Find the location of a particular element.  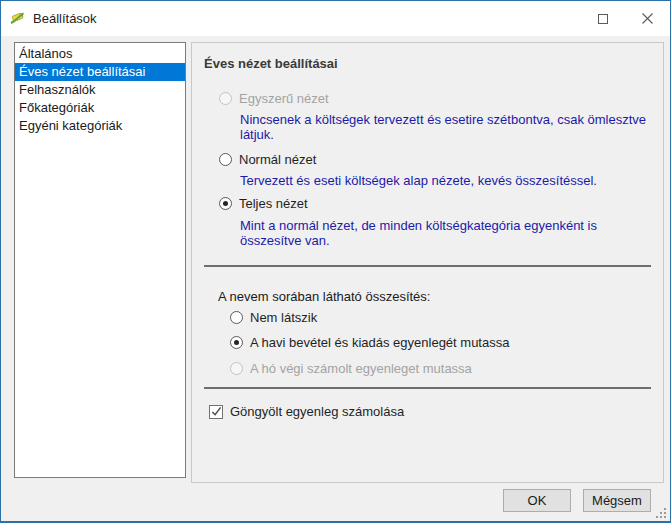

resize-grip is located at coordinates (662, 514).